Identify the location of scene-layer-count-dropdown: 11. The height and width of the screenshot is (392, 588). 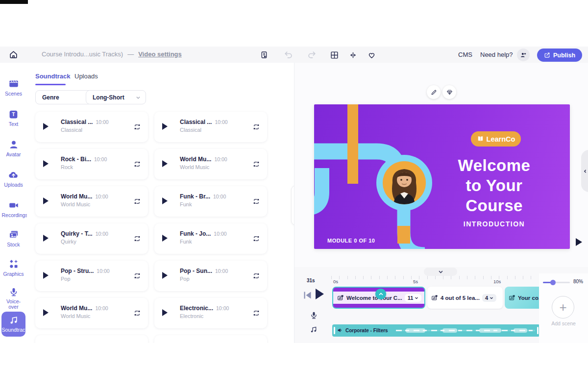
(414, 298).